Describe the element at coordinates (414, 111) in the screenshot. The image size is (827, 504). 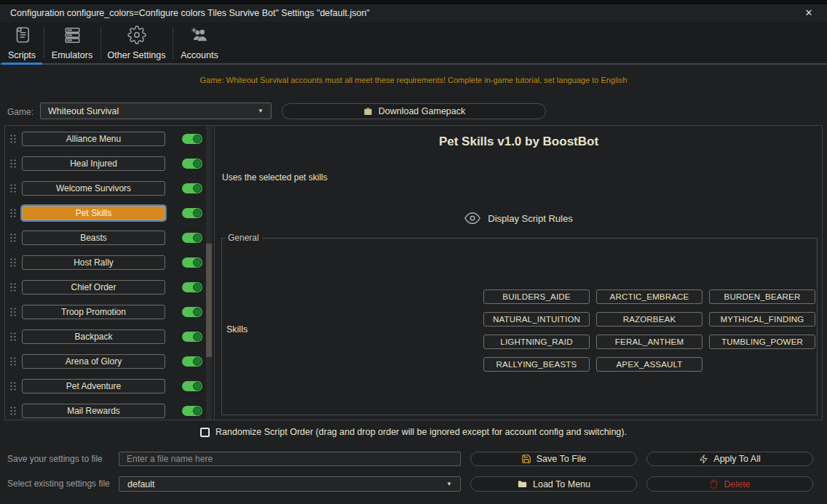
I see `download-gamepack-button: Download Gamepack` at that location.